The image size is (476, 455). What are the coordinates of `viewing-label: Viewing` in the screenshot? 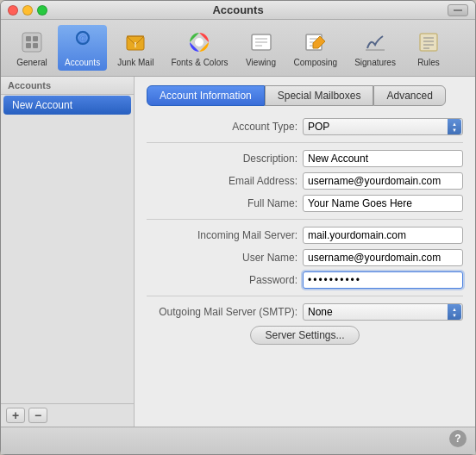 It's located at (260, 62).